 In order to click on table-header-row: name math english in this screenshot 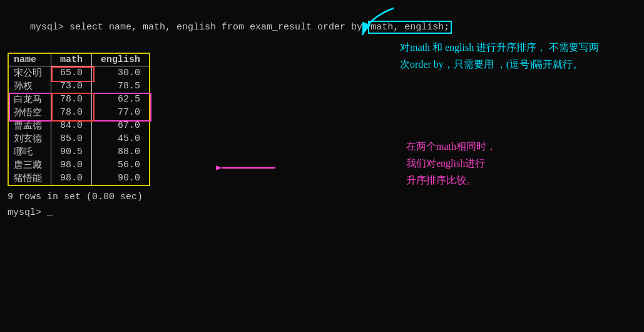, I will do `click(79, 60)`.